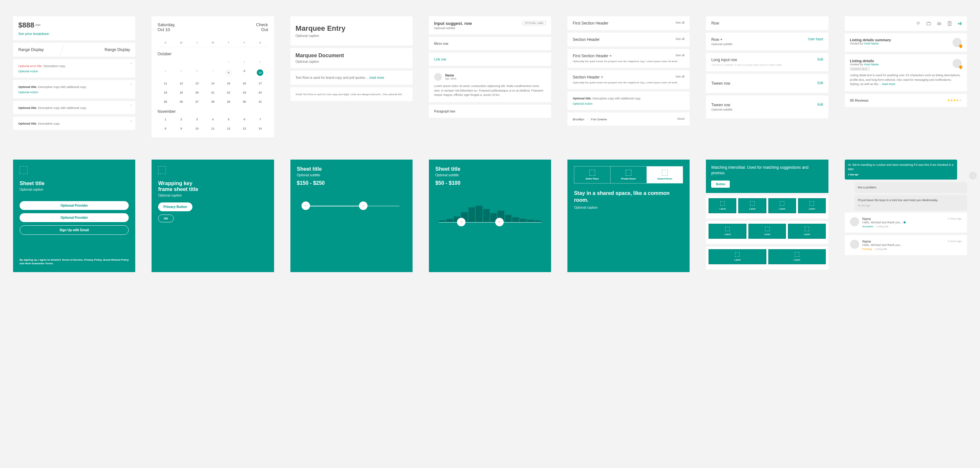  I want to click on calendar-day: 28, so click(213, 102).